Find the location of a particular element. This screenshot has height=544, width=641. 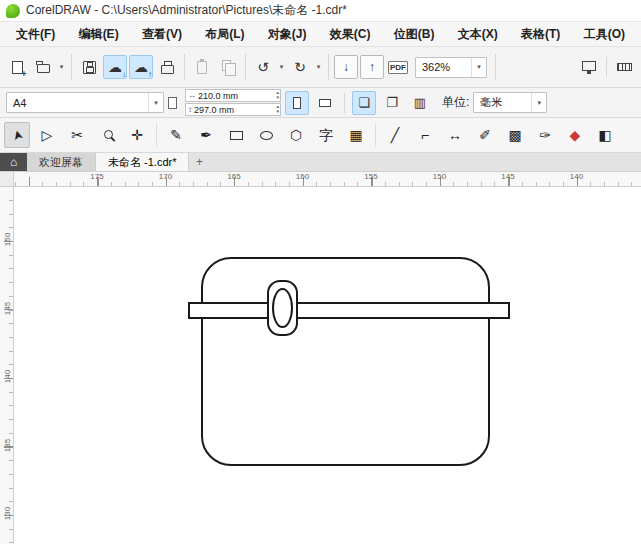

redo-button: ↻ is located at coordinates (300, 67).